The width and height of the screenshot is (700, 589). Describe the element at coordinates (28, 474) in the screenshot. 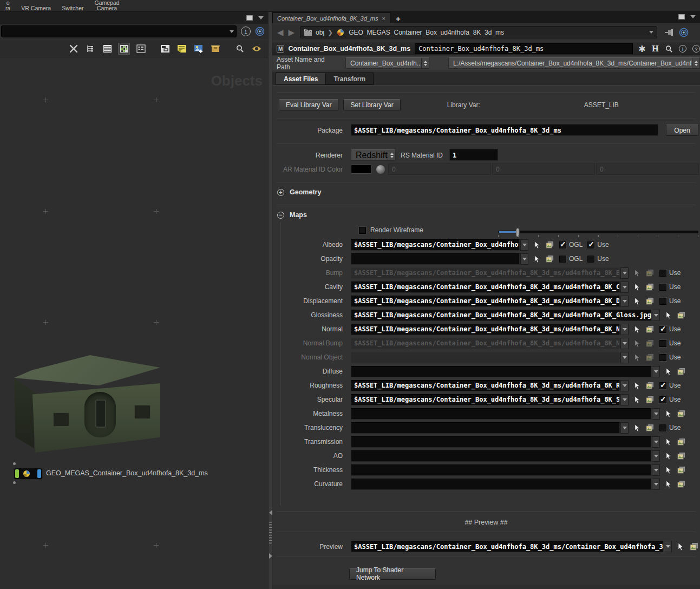

I see `geo-node` at that location.